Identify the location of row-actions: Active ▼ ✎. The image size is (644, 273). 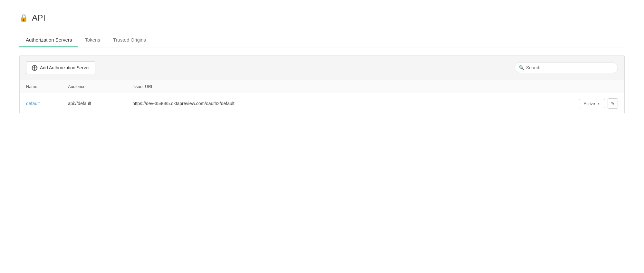
(599, 103).